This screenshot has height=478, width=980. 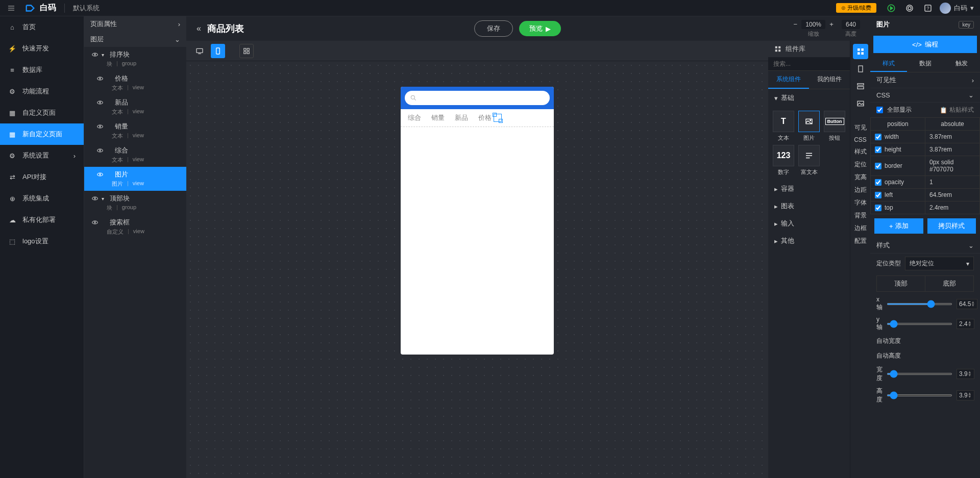 What do you see at coordinates (861, 229) in the screenshot?
I see `rail-边框: 边框` at bounding box center [861, 229].